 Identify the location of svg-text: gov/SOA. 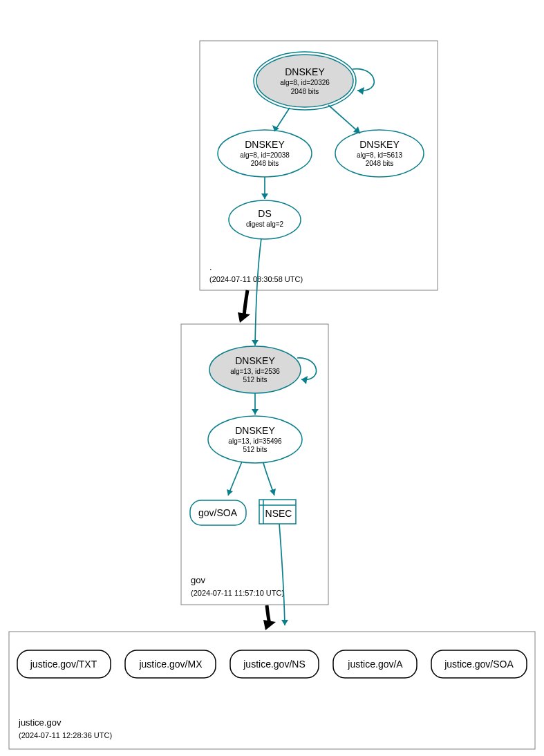
(218, 513).